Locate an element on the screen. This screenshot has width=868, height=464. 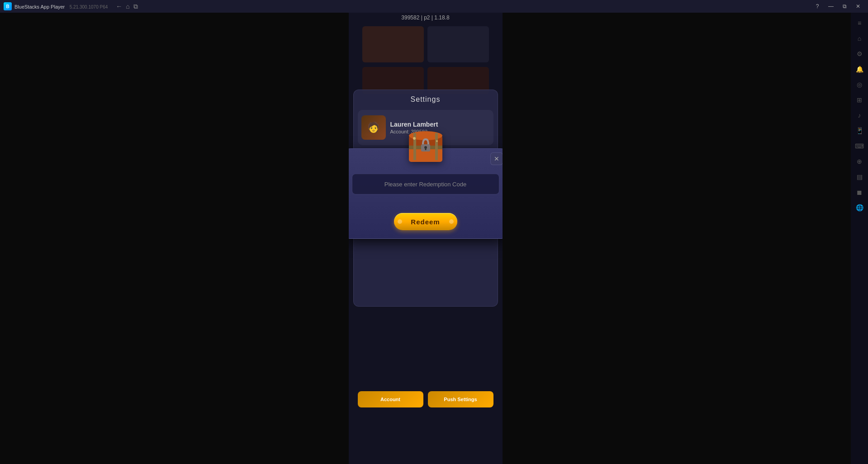
close-icon: ✕ is located at coordinates (497, 159).